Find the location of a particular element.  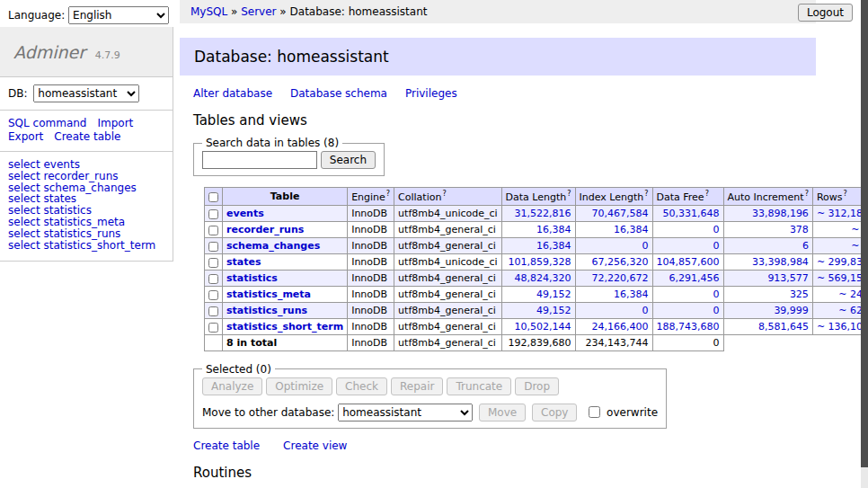

breadcrumb-item-server: Server is located at coordinates (259, 12).